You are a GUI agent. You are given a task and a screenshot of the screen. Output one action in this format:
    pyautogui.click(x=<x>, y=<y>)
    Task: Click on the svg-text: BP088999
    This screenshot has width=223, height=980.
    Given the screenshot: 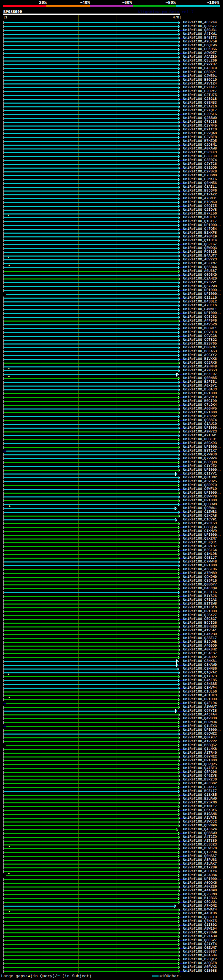 What is the action you would take?
    pyautogui.click(x=13, y=12)
    